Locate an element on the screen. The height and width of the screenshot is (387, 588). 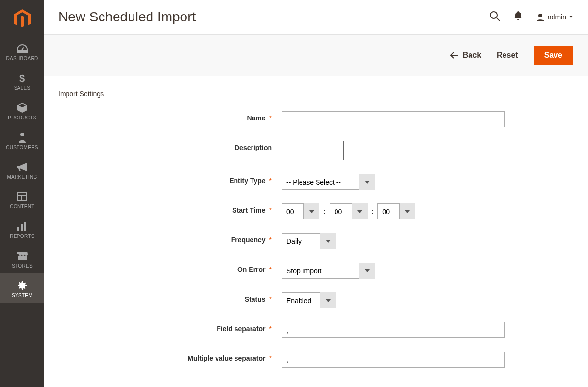
description-label: Description is located at coordinates (253, 148).